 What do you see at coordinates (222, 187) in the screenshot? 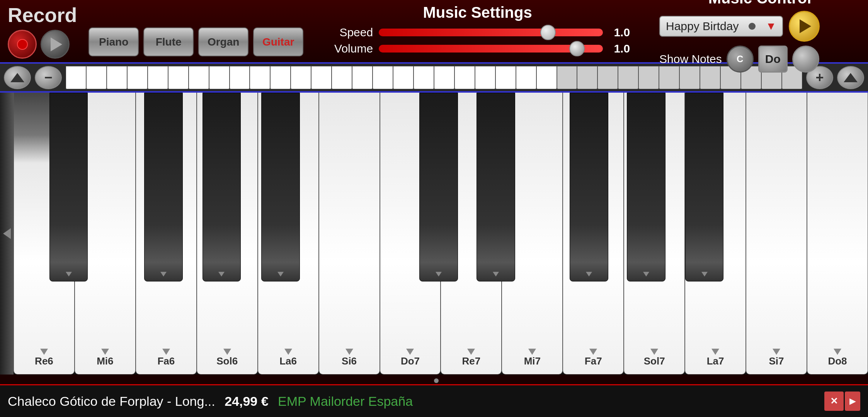
I see `black-key-Solb6` at bounding box center [222, 187].